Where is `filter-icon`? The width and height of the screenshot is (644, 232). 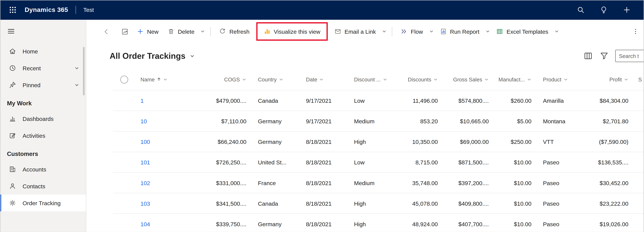 filter-icon is located at coordinates (604, 56).